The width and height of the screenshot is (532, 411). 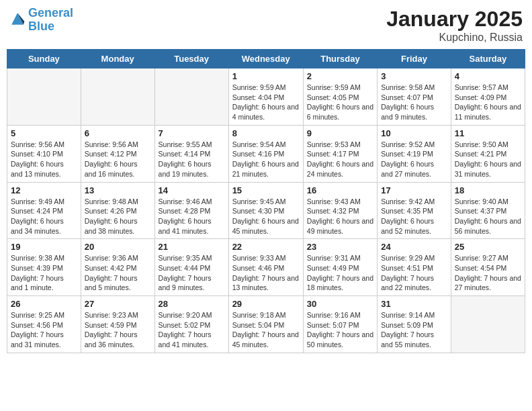 I want to click on day-number: 10, so click(x=414, y=133).